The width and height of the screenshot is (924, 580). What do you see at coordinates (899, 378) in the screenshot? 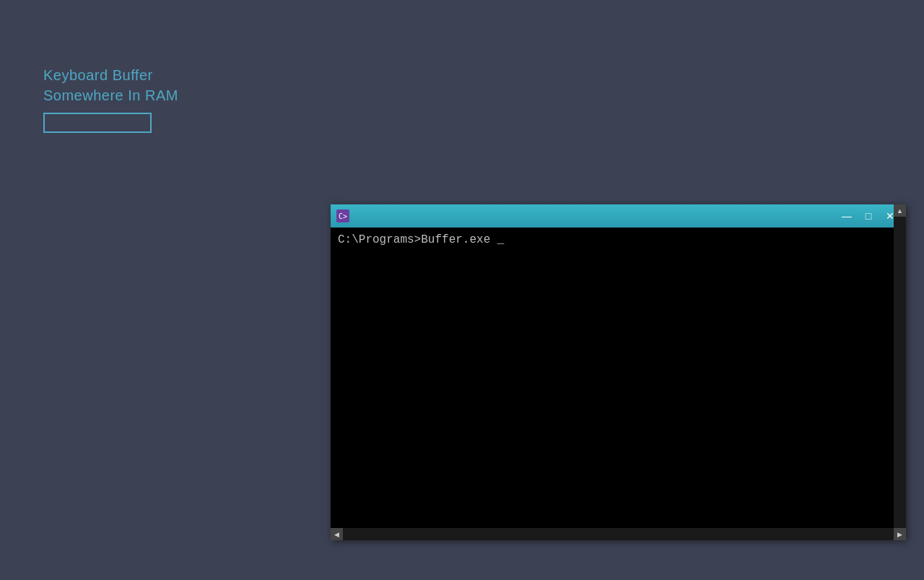
I see `vertical-scrollbar: ▲ ▼` at bounding box center [899, 378].